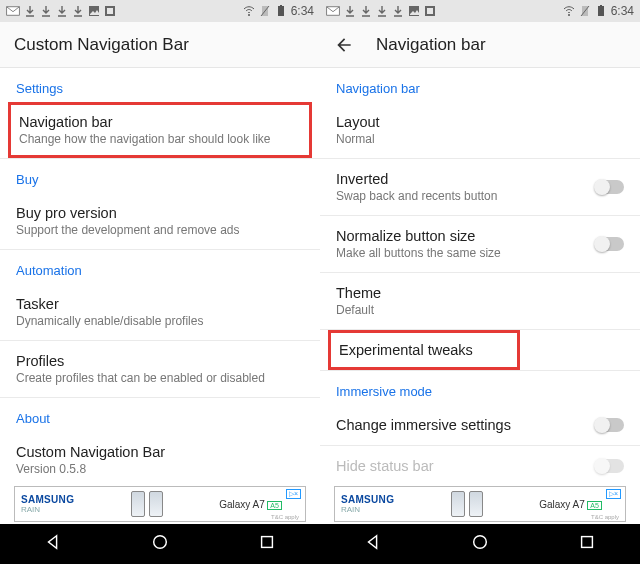  I want to click on item-title: Navigation bar, so click(160, 122).